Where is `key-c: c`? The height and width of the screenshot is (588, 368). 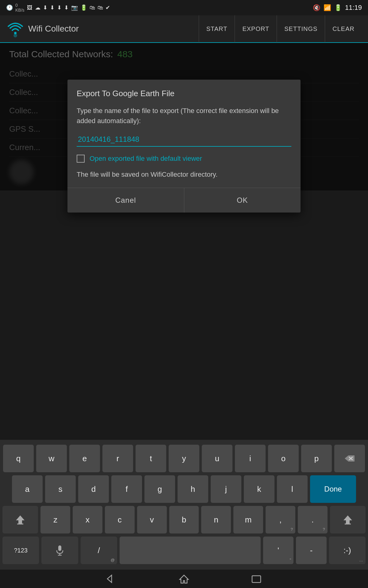 key-c: c is located at coordinates (120, 520).